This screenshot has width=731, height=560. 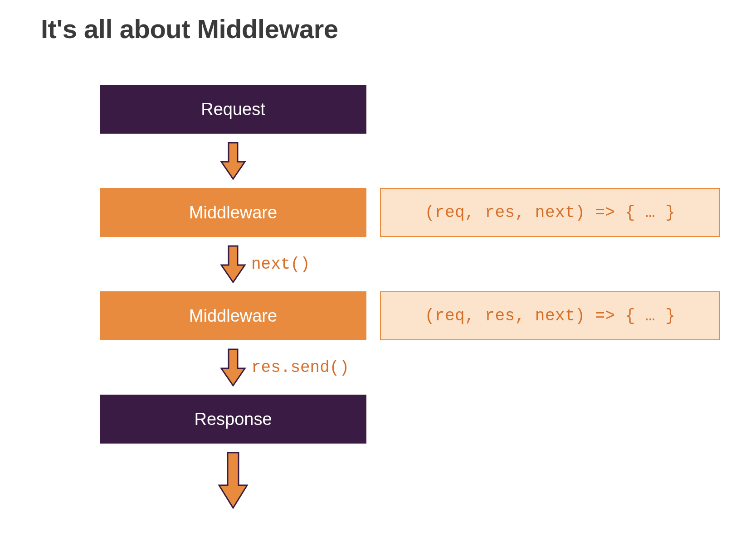 What do you see at coordinates (300, 368) in the screenshot?
I see `arrow-3-label: res.send()` at bounding box center [300, 368].